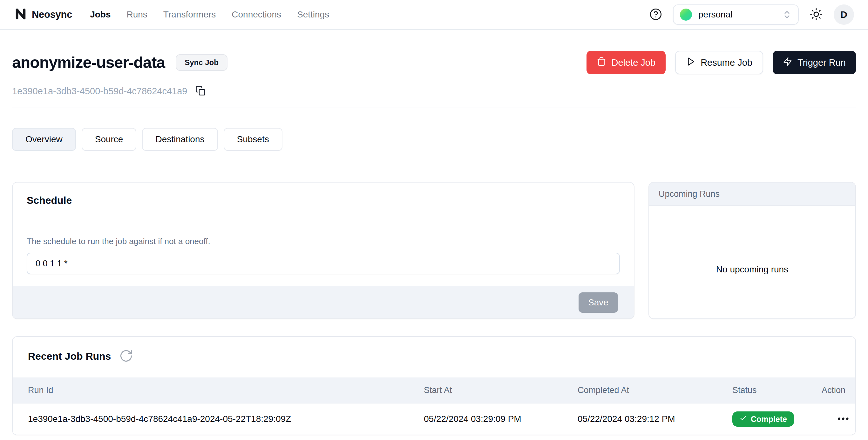  I want to click on trigger-run-button: Trigger Run, so click(814, 63).